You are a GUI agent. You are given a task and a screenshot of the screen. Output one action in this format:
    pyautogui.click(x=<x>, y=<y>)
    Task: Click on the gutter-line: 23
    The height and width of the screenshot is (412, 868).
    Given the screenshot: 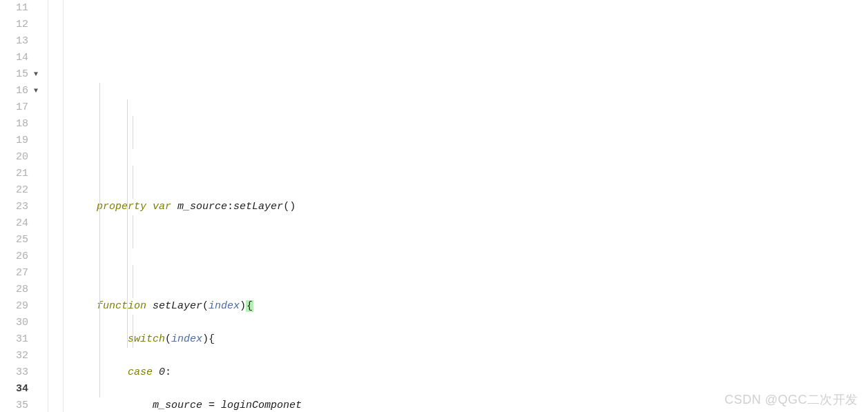 What is the action you would take?
    pyautogui.click(x=21, y=207)
    